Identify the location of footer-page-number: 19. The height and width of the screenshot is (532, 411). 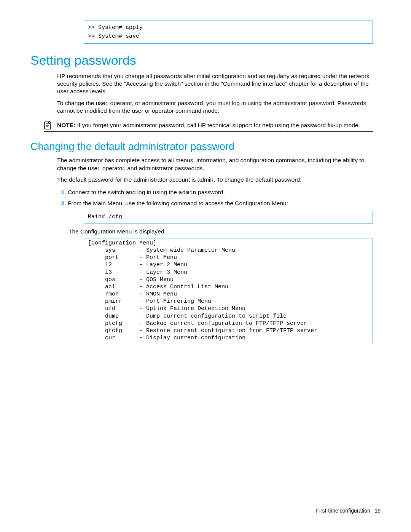
(378, 511).